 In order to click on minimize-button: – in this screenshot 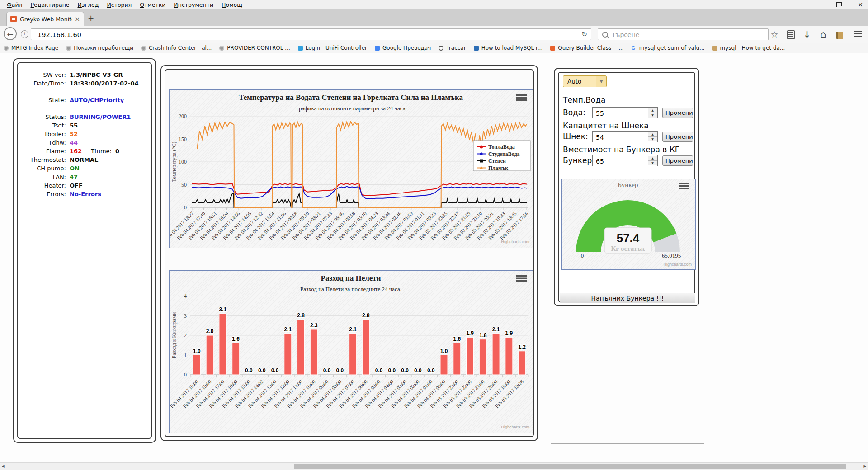, I will do `click(817, 5)`.